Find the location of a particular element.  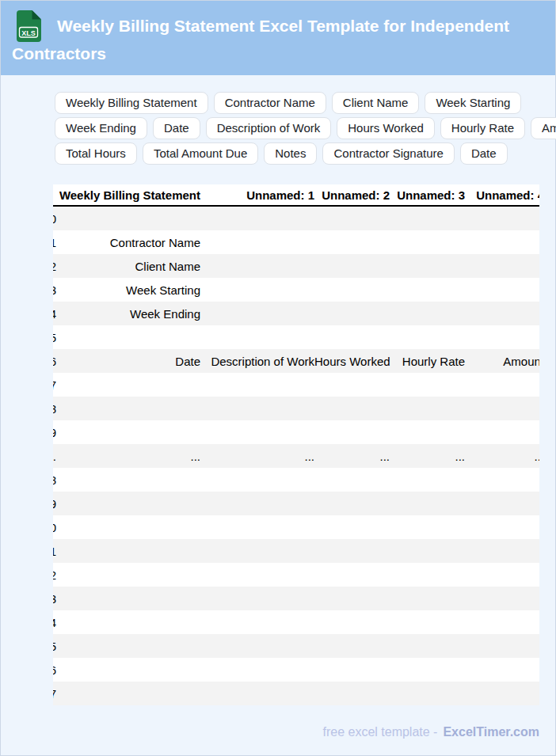

table-row: 20 is located at coordinates (296, 527).